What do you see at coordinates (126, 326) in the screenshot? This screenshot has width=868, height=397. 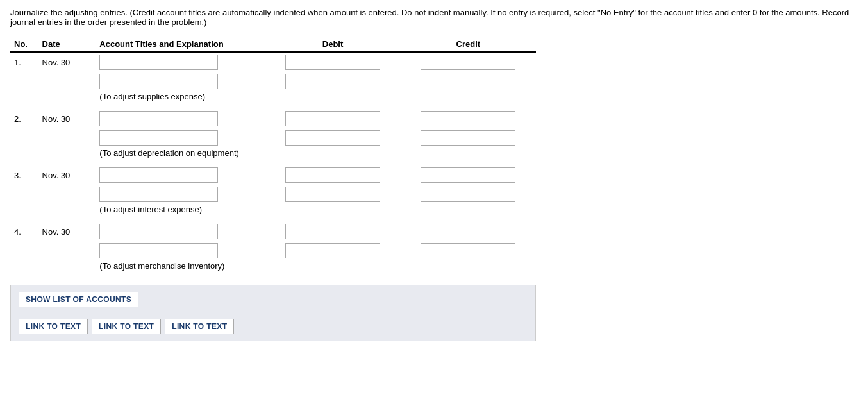 I see `link-to-text-button-2: LINK TO TEXT` at bounding box center [126, 326].